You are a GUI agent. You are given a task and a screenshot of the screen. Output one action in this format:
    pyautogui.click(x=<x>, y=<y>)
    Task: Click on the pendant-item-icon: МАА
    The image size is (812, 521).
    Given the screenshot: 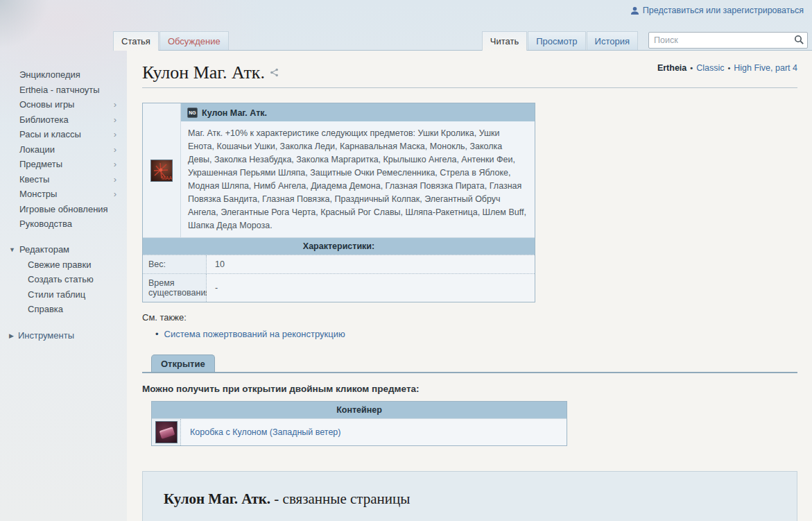 What is the action you would take?
    pyautogui.click(x=162, y=171)
    